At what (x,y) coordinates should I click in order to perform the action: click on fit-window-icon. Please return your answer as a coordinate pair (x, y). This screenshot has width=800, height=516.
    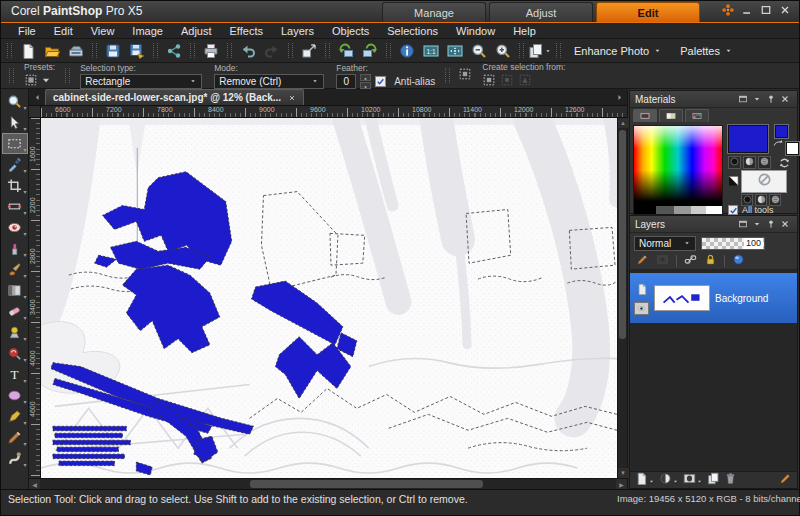
    Looking at the image, I should click on (455, 50).